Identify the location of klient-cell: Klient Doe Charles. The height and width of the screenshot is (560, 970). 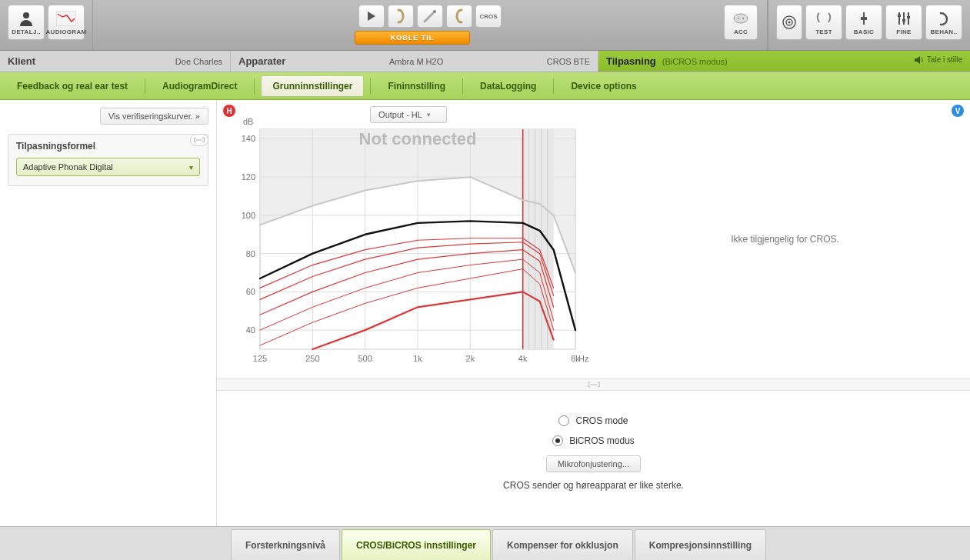
(115, 62).